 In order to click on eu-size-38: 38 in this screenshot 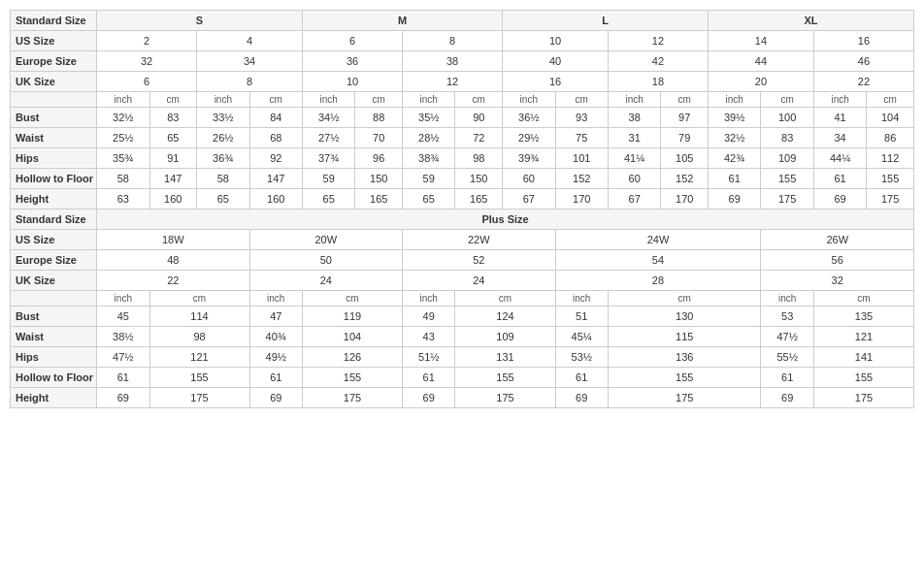, I will do `click(452, 62)`.